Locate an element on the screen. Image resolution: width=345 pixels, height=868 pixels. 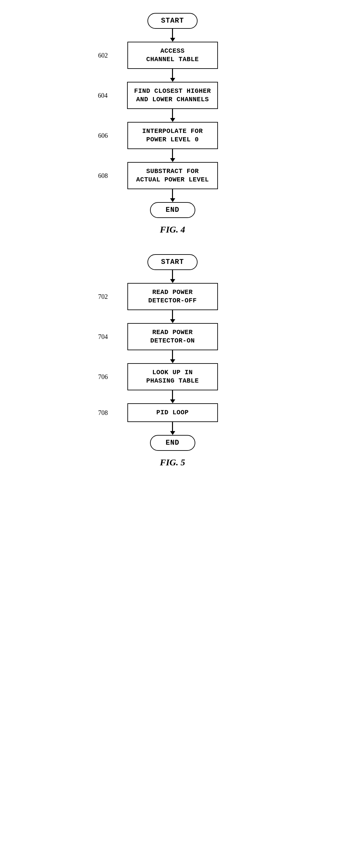
fig4-label-602: 602 is located at coordinates (103, 56).